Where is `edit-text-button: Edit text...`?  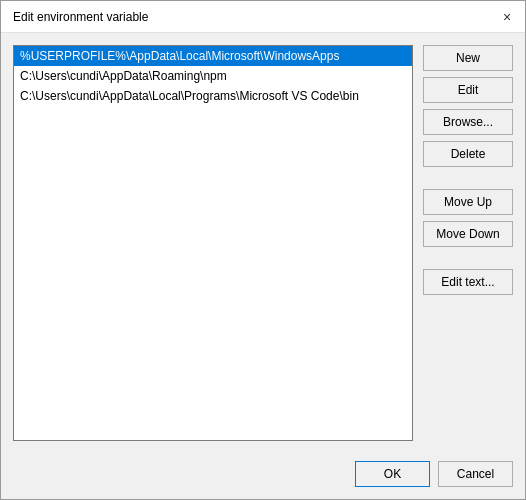
edit-text-button: Edit text... is located at coordinates (468, 282).